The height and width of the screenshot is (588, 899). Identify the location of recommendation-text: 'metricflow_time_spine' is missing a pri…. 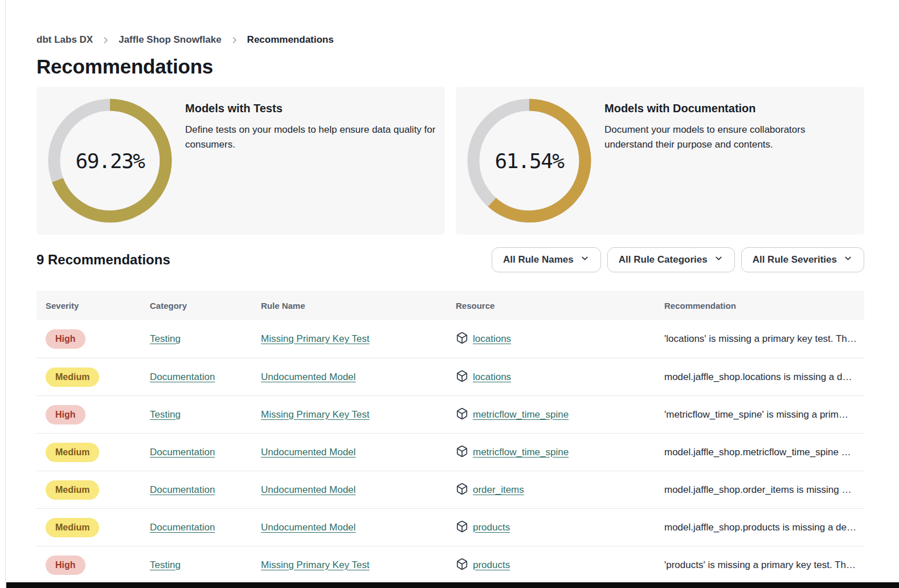
(760, 415).